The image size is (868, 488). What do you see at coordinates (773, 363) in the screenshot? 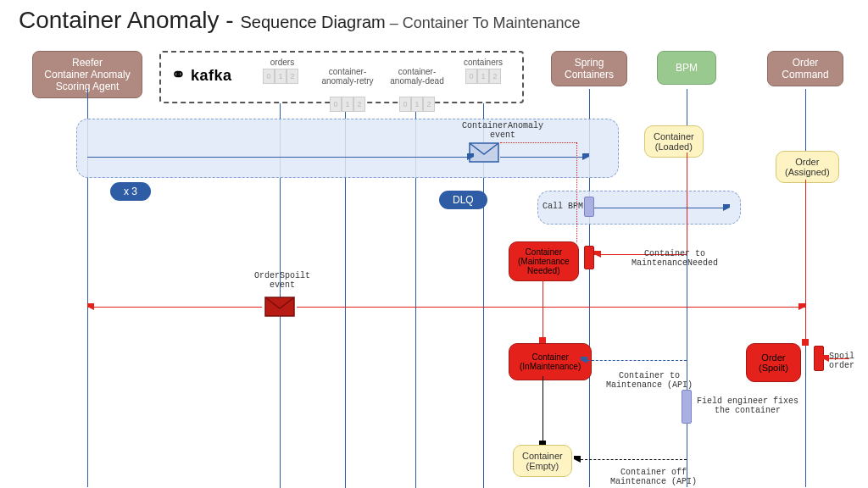
I see `state-order-spoilt: Order (Spoilt)` at bounding box center [773, 363].